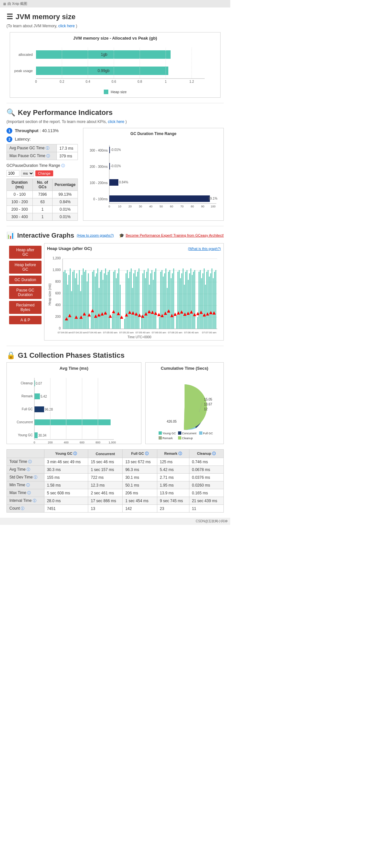  What do you see at coordinates (115, 432) in the screenshot?
I see `g1-section: 🔒 G1 Collection Phases Statistics Avg Ti…` at bounding box center [115, 432].